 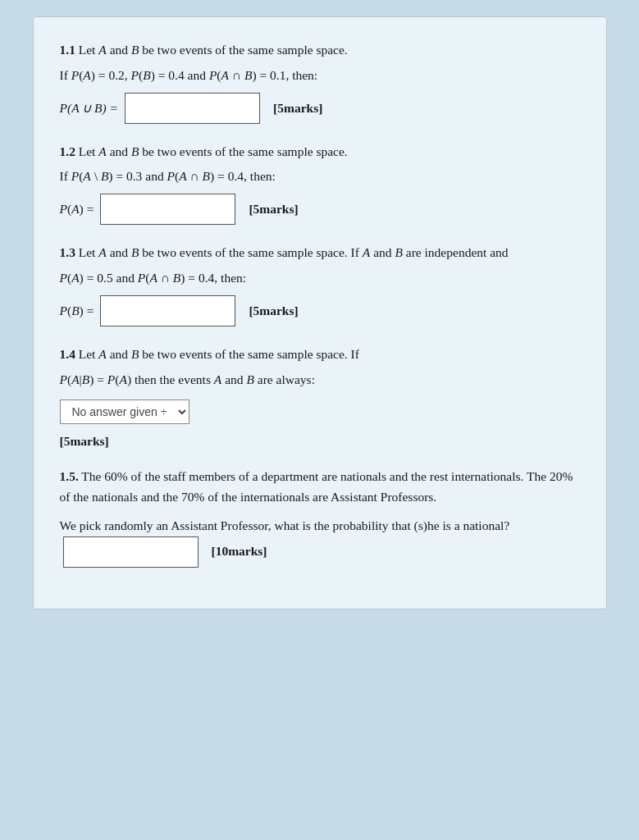 What do you see at coordinates (89, 108) in the screenshot?
I see `q1-1-label: P(A ∪ B) =` at bounding box center [89, 108].